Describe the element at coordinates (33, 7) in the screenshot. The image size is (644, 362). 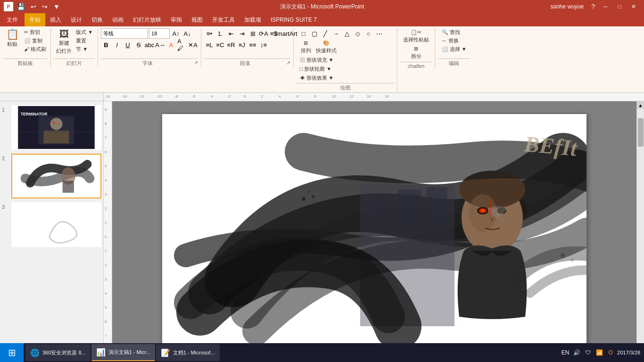
I see `undo-button: ↩` at that location.